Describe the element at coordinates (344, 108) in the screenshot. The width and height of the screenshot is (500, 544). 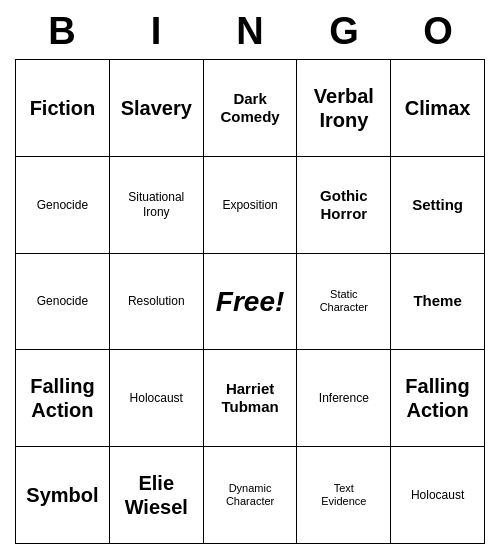
I see `bingo-cell: VerbalIrony` at that location.